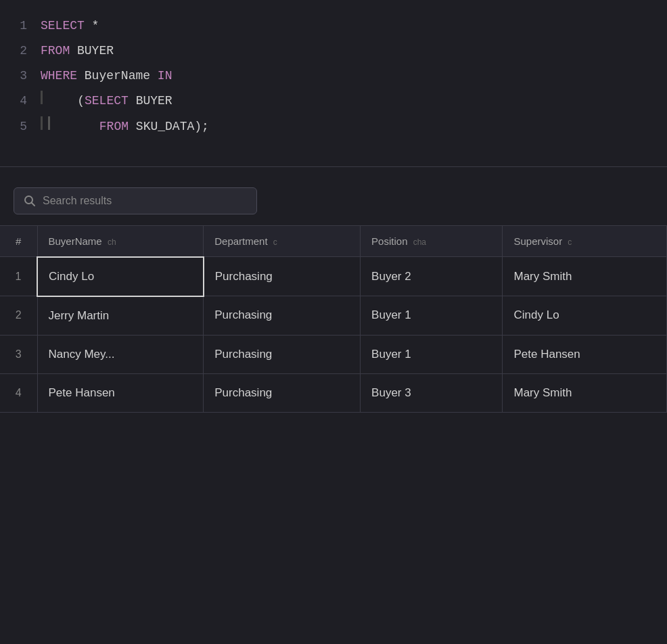 Image resolution: width=667 pixels, height=644 pixels. What do you see at coordinates (334, 26) in the screenshot?
I see `code-line-1: 1 SELECT *` at bounding box center [334, 26].